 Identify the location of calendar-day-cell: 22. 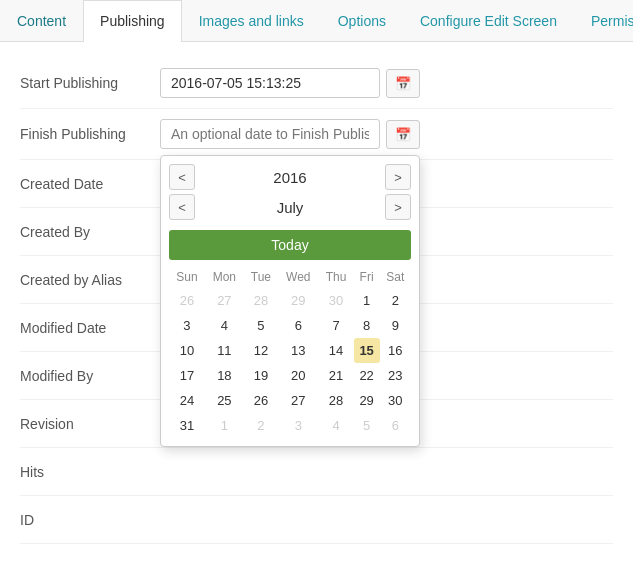
(367, 376).